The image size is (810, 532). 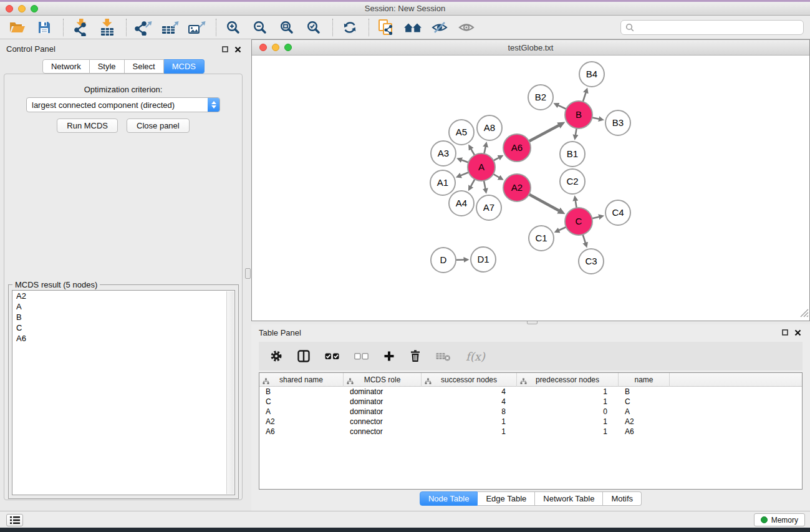 I want to click on table-row: A2connector11A2, so click(x=531, y=422).